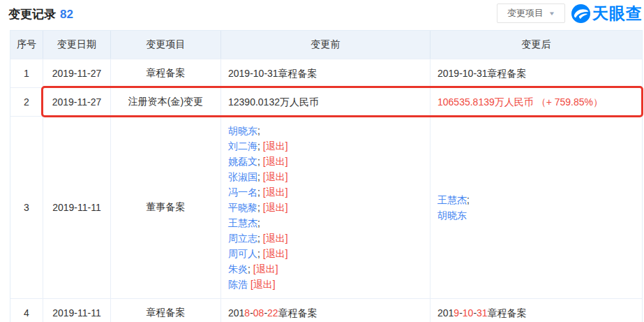 Image resolution: width=644 pixels, height=322 pixels. Describe the element at coordinates (243, 146) in the screenshot. I see `person-link: 刘二海` at that location.